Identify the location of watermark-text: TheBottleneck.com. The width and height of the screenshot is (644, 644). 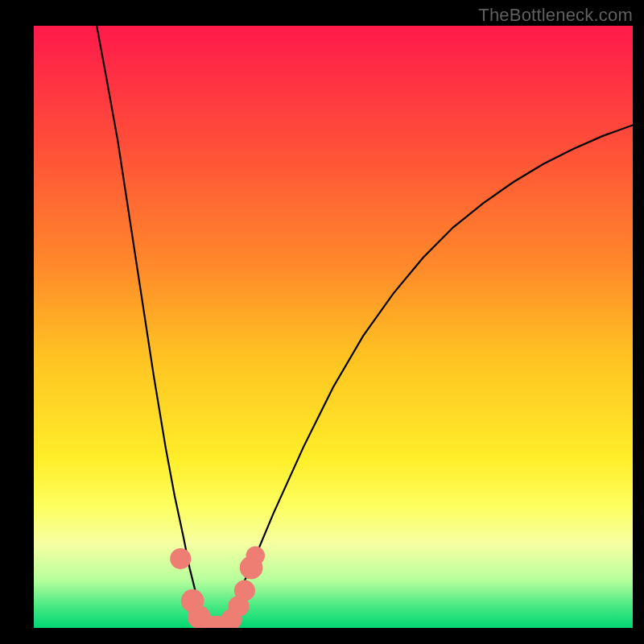
(555, 15).